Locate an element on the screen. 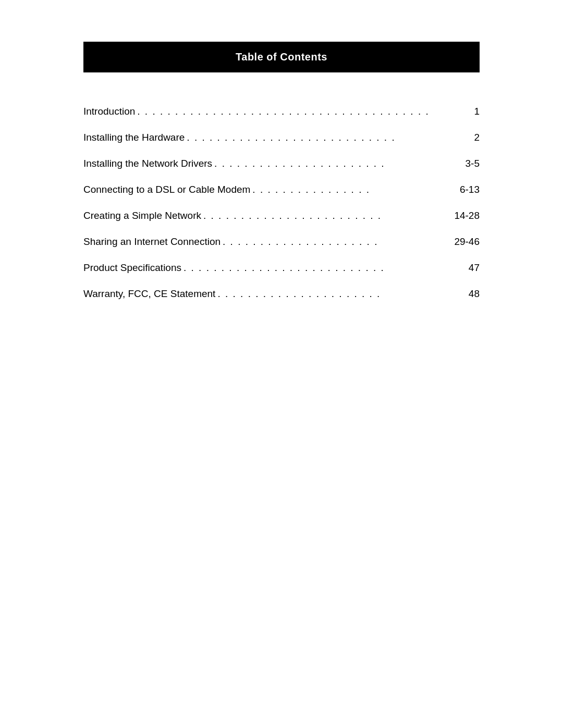 The image size is (563, 728). toc-dots-product-specifications: . . . . . . . . . . . . . . . . . . . . … is located at coordinates (325, 268).